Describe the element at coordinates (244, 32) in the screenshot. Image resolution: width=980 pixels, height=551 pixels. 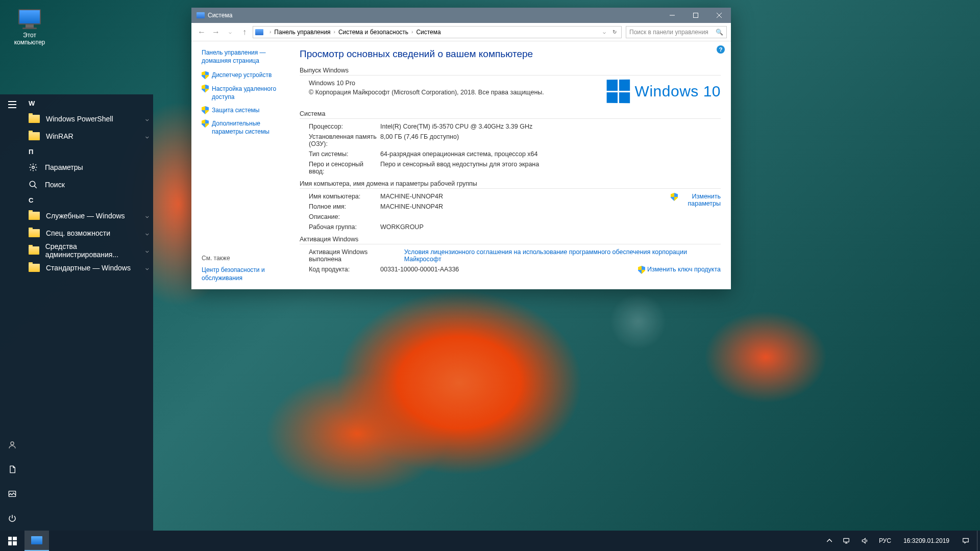
I see `nav-up-button: ↑` at that location.